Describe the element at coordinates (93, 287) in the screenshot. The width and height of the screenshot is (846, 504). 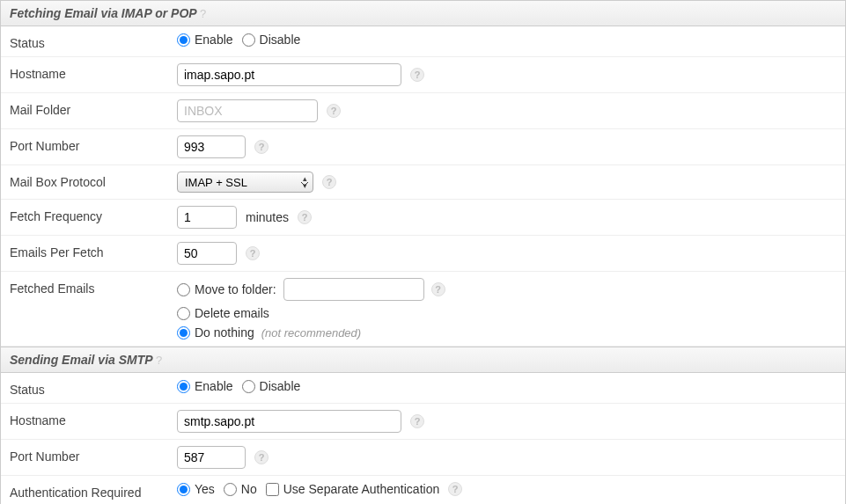
I see `fetched-emails-label: Fetched Emails` at that location.